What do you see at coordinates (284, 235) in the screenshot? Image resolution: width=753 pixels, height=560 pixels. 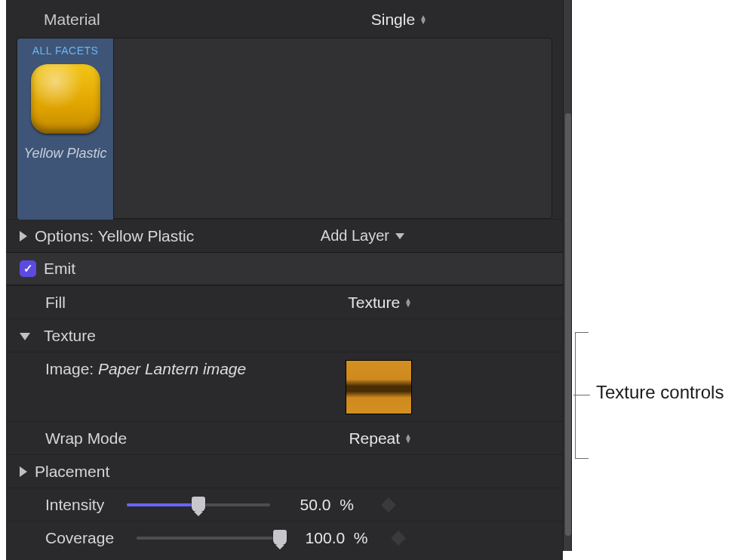 I see `options-row: Options: Yellow Plastic Add Layer` at bounding box center [284, 235].